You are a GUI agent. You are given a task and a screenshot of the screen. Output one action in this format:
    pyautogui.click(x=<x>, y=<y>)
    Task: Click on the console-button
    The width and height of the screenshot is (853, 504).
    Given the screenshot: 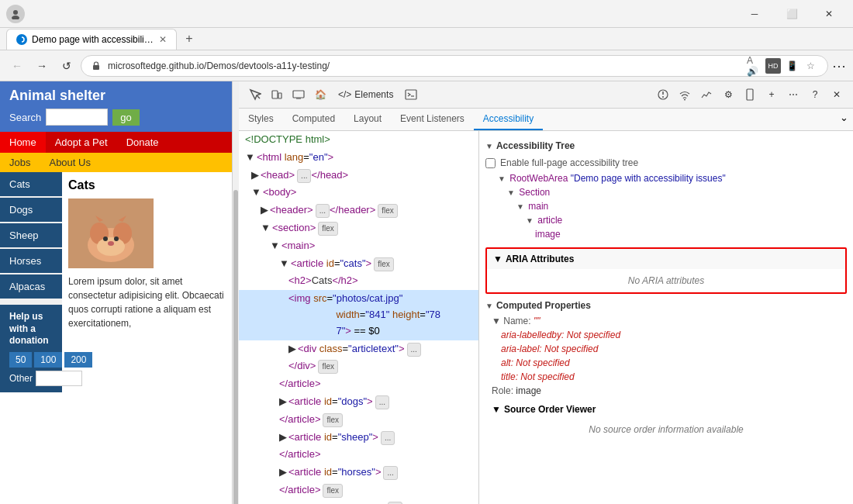 What is the action you would take?
    pyautogui.click(x=411, y=95)
    